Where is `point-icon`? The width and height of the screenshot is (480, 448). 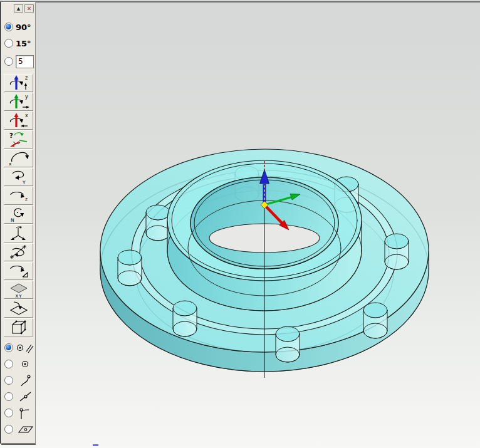
point-icon is located at coordinates (25, 364).